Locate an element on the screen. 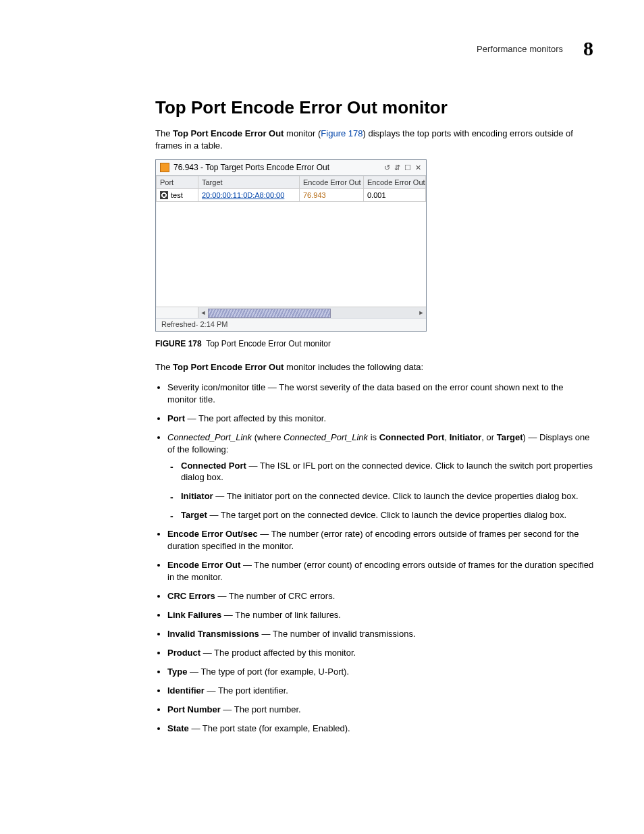 The image size is (644, 834). lead-paragraph-2: The Top Port Encode Error Out monitor in… is located at coordinates (375, 367).